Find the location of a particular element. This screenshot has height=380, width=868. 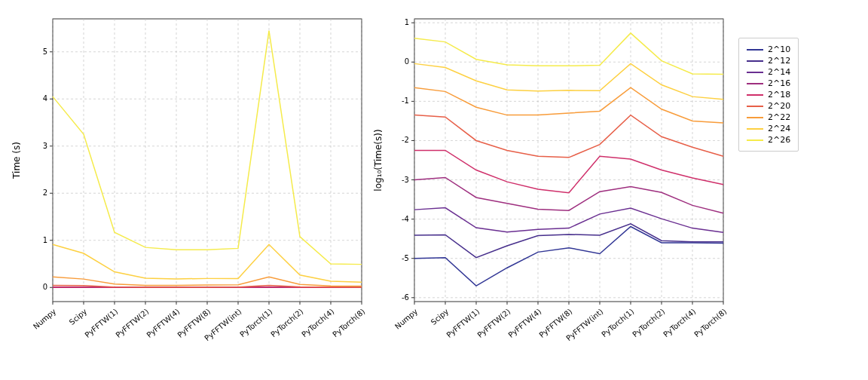

legend-label: 2^12 is located at coordinates (779, 60).